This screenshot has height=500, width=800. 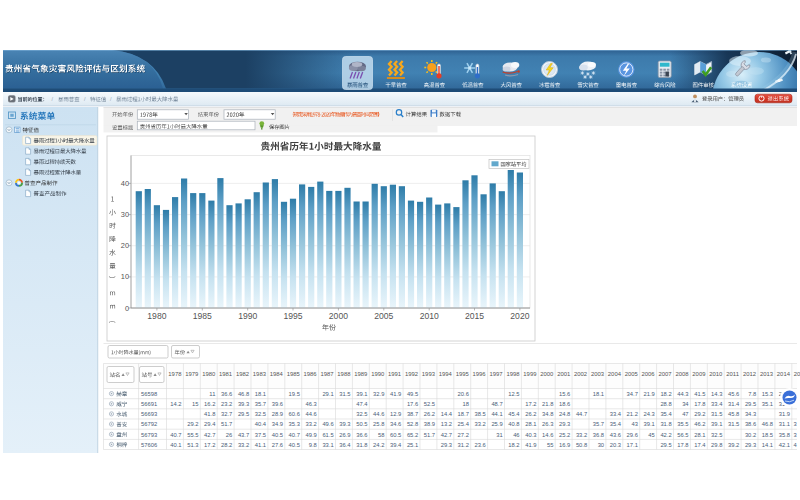 I want to click on svg-text: 18, so click(x=465, y=404).